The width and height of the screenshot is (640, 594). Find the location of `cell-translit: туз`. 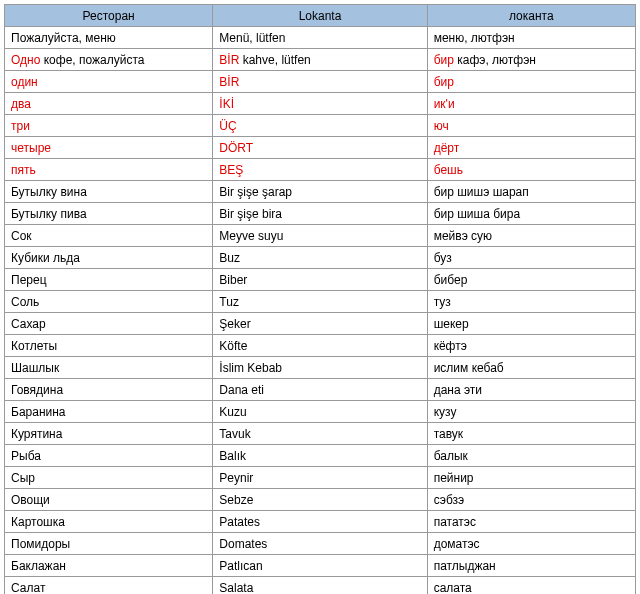

cell-translit: туз is located at coordinates (531, 302).